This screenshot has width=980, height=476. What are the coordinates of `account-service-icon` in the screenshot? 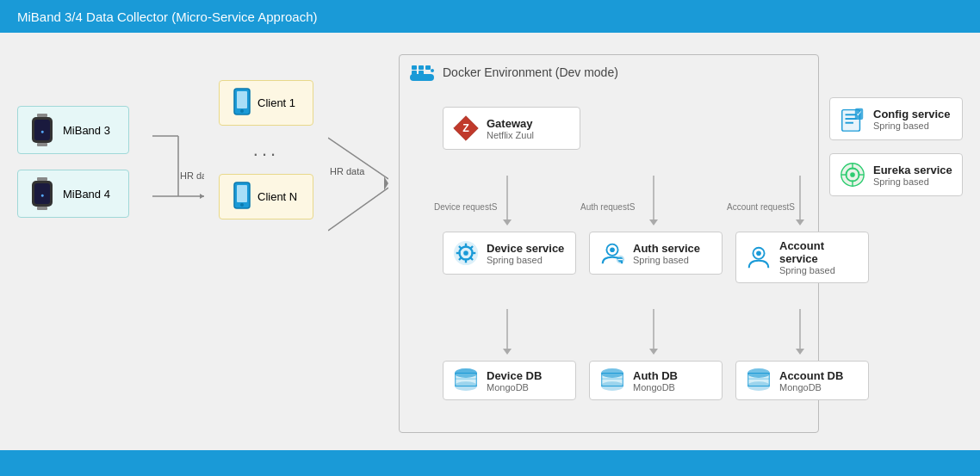 It's located at (759, 257).